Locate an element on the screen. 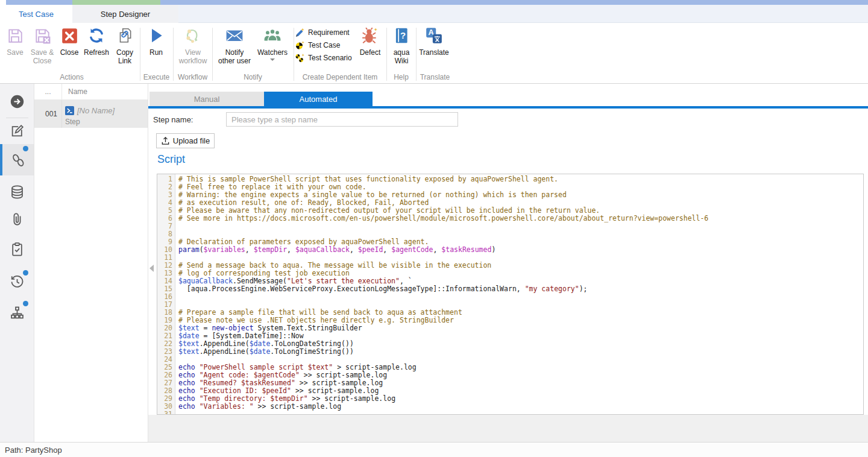  paperclip-icon is located at coordinates (17, 219).